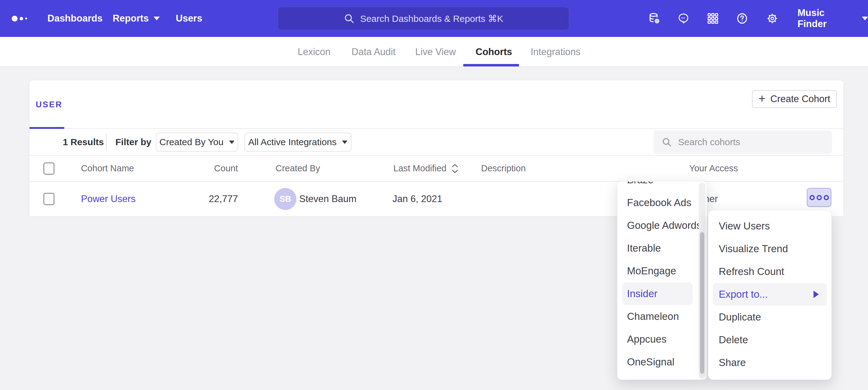 This screenshot has height=390, width=868. I want to click on col-header-your-access: Your Access, so click(714, 168).